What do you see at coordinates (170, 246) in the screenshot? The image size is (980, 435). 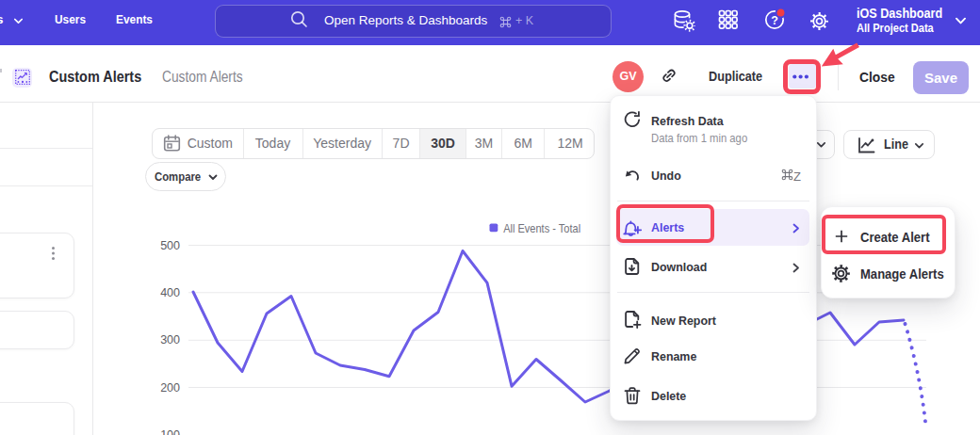 I see `svg-text: 500` at bounding box center [170, 246].